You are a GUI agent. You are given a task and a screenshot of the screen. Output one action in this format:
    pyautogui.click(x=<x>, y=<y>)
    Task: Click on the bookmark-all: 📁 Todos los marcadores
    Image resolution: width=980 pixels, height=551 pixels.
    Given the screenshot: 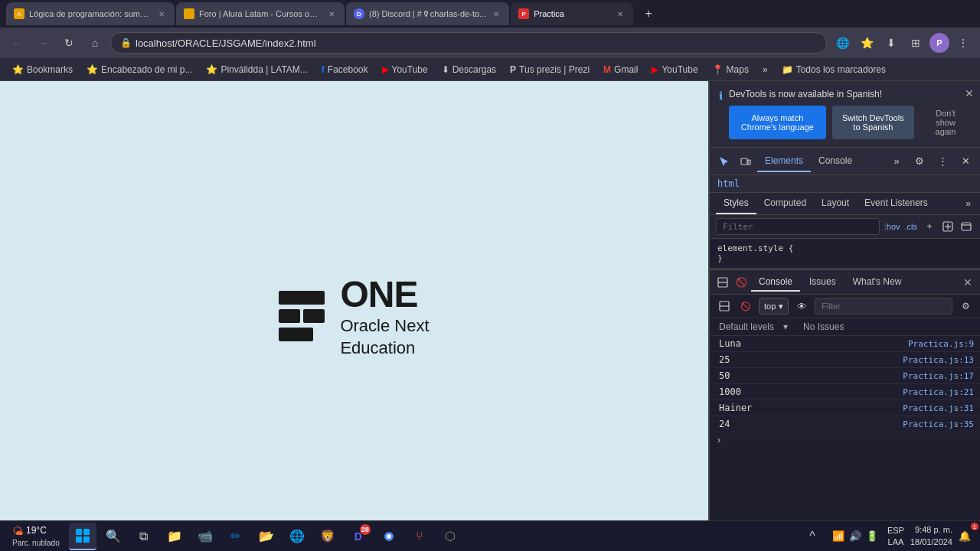 What is the action you would take?
    pyautogui.click(x=834, y=70)
    